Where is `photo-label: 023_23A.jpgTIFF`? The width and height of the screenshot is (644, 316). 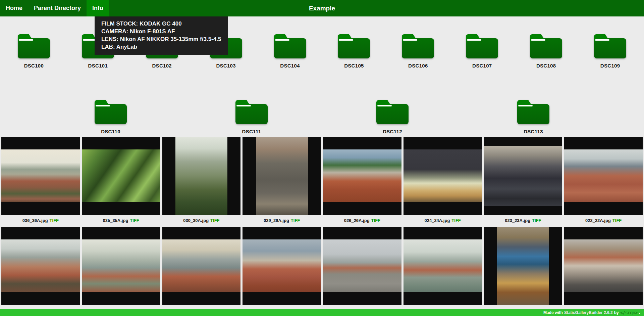 photo-label: 023_23A.jpgTIFF is located at coordinates (523, 221).